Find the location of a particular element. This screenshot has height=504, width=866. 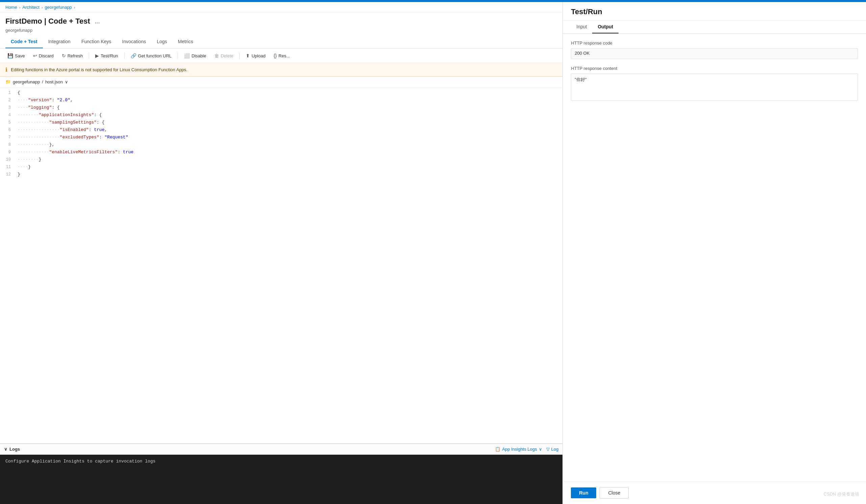

upload-label: Upload is located at coordinates (258, 56).